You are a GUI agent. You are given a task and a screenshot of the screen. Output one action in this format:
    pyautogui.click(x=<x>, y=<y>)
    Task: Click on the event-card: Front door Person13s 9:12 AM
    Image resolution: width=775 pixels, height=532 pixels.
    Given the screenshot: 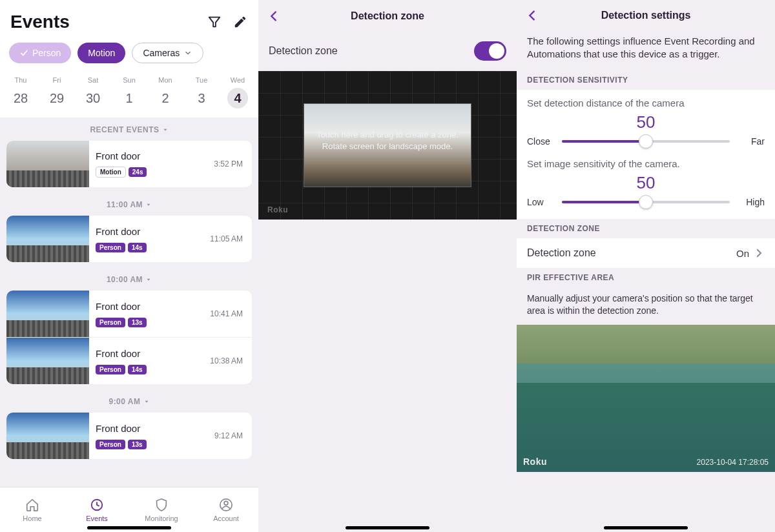 What is the action you would take?
    pyautogui.click(x=129, y=436)
    